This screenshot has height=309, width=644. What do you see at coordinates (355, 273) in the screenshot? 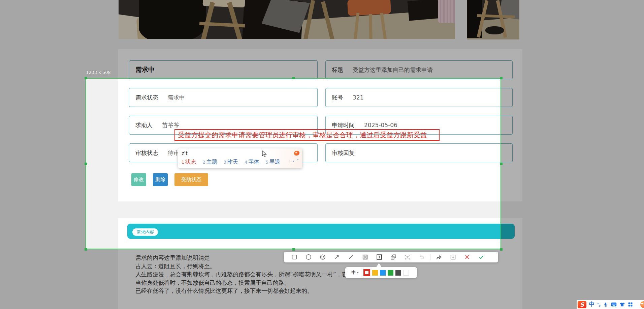
I see `font-size-dropdown: 中 ▾` at bounding box center [355, 273].